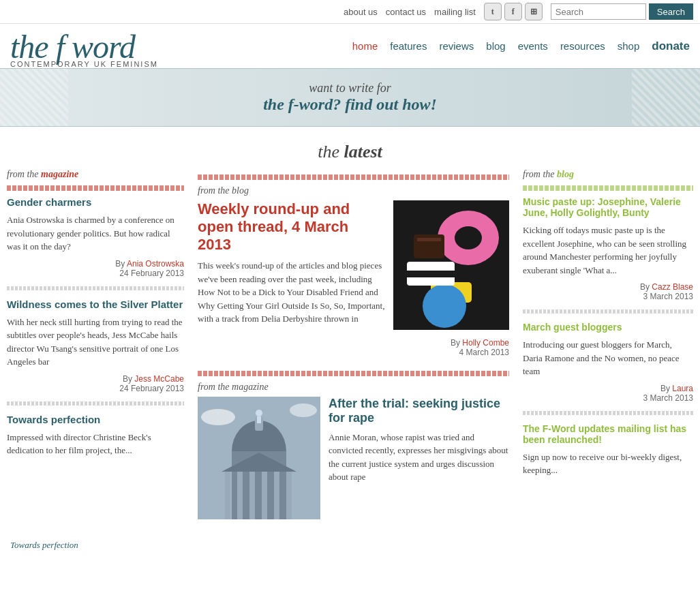  Describe the element at coordinates (95, 384) in the screenshot. I see `left-article-2-byline: By Jess McCabe 24 February 2013` at that location.